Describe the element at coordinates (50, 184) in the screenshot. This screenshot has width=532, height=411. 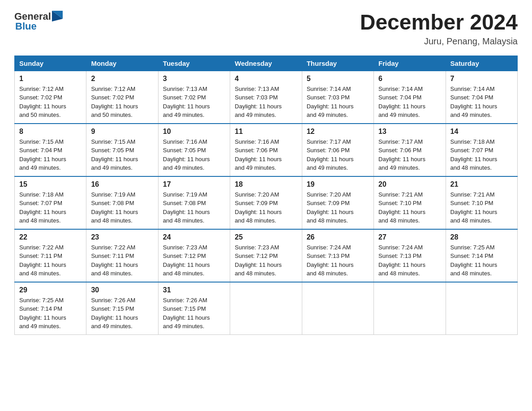
I see `day-number: 15` at that location.